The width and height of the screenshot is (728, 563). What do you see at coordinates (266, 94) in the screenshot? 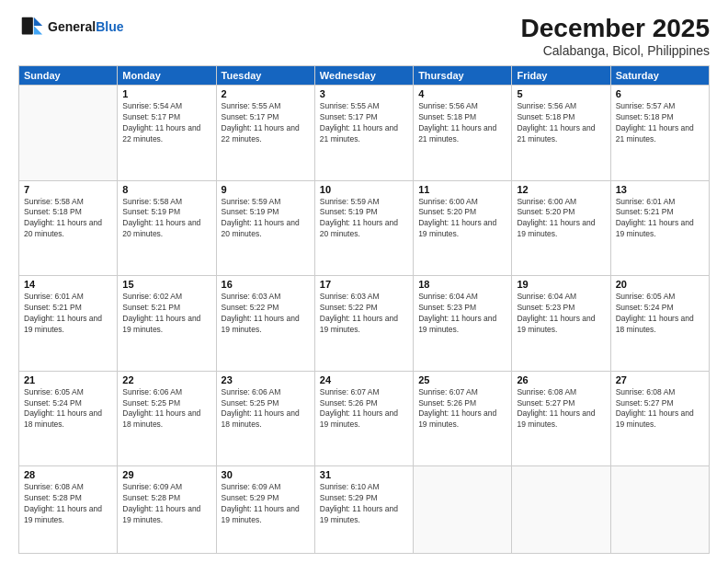
I see `day-number: 2` at bounding box center [266, 94].